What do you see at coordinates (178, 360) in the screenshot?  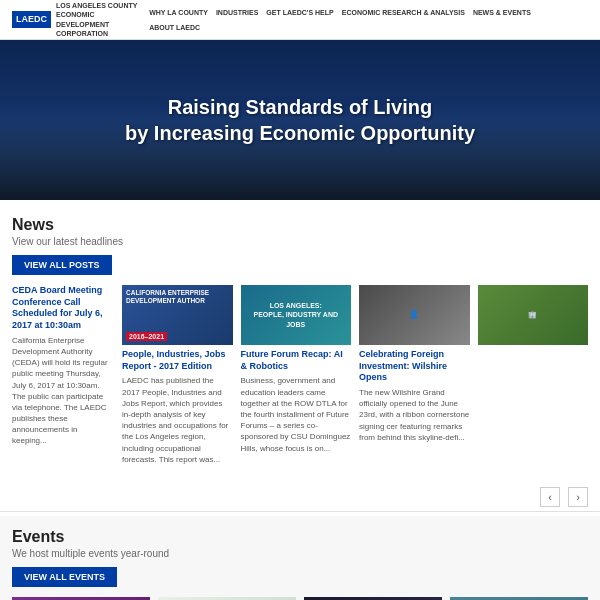 I see `news-item-1-title: People, Industries, Jobs Report - 2017 E…` at bounding box center [178, 360].